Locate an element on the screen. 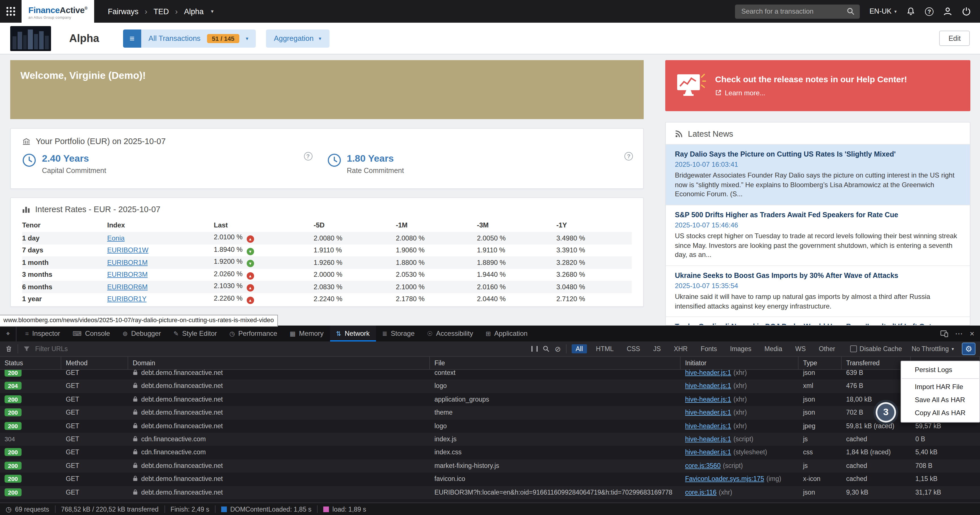 The image size is (980, 515). filter-media: Media is located at coordinates (773, 349).